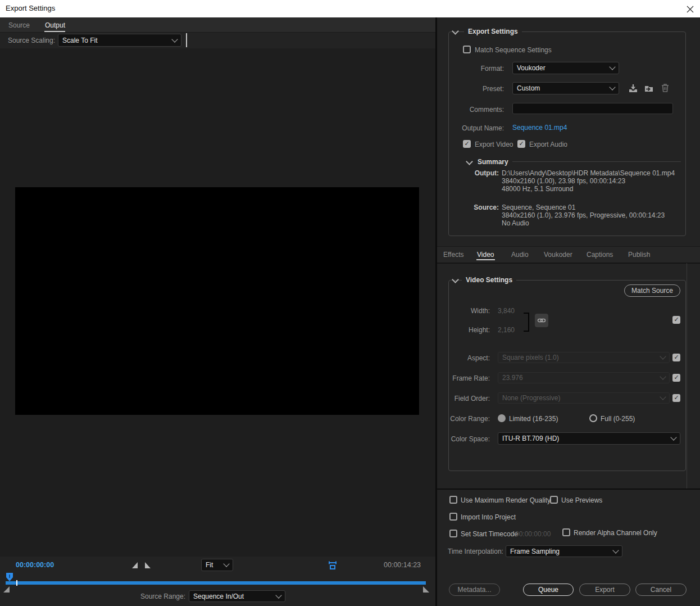 This screenshot has width=700, height=606. What do you see at coordinates (502, 418) in the screenshot?
I see `color-range-limited-radio` at bounding box center [502, 418].